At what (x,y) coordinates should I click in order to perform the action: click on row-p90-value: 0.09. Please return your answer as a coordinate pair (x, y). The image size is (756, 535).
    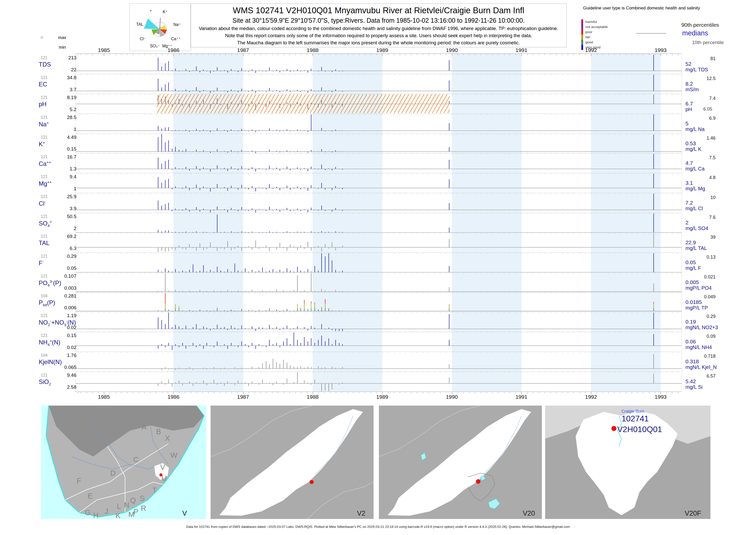
    Looking at the image, I should click on (701, 336).